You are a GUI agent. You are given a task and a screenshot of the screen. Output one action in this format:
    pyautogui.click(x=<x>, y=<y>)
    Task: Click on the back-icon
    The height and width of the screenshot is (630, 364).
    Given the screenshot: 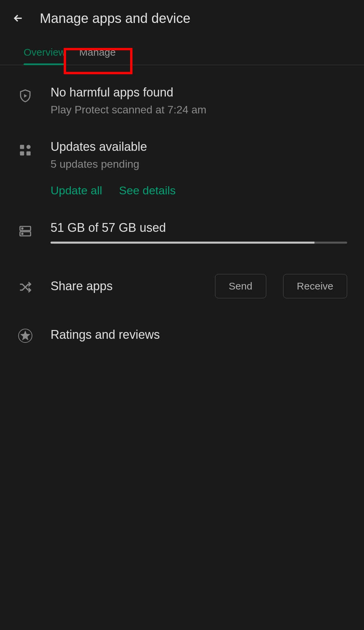 What is the action you would take?
    pyautogui.click(x=18, y=18)
    